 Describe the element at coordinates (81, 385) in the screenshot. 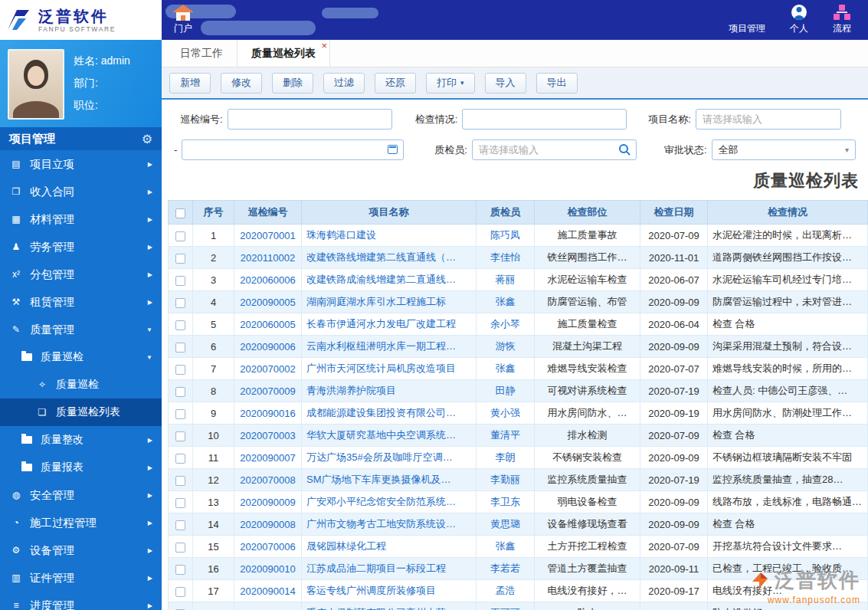

I see `sidebar-item-quality-inspection: ✧质量巡检` at that location.